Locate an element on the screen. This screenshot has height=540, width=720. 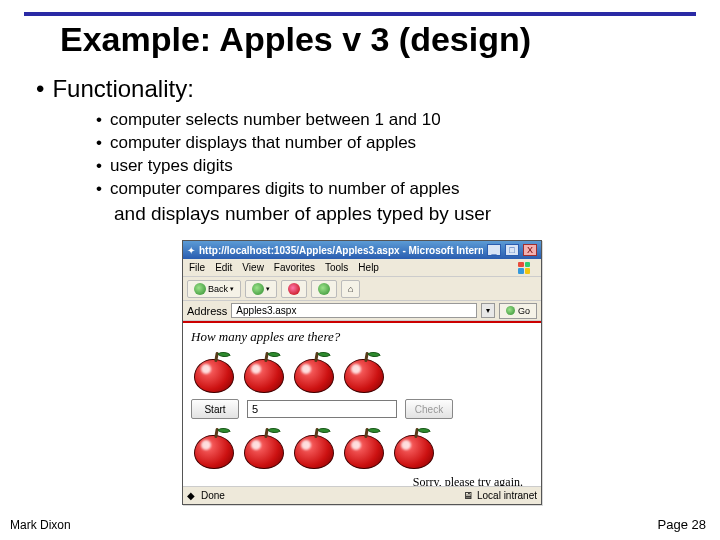
question-text: How many apples are there? is located at coordinates (362, 337).